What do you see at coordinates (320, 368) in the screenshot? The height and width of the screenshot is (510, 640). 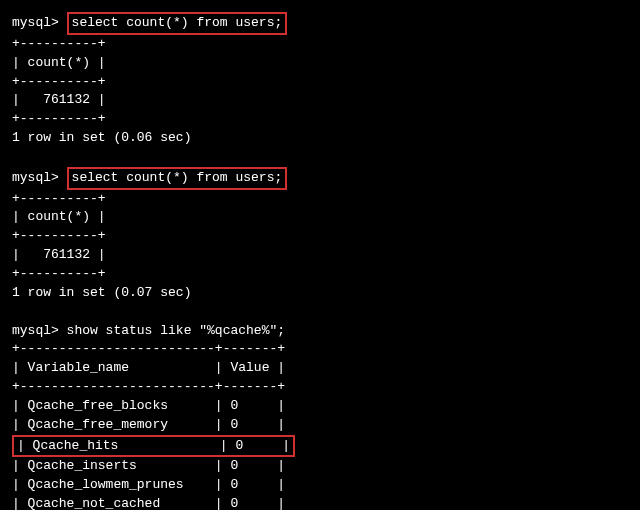 I see `query3-header: | Variable_name | Value |` at bounding box center [320, 368].